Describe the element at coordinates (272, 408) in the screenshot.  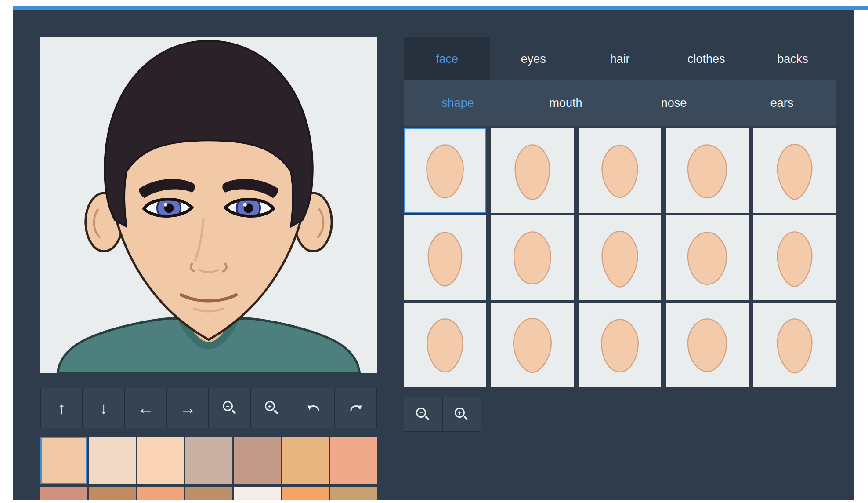
I see `zoom-in-button: +` at that location.